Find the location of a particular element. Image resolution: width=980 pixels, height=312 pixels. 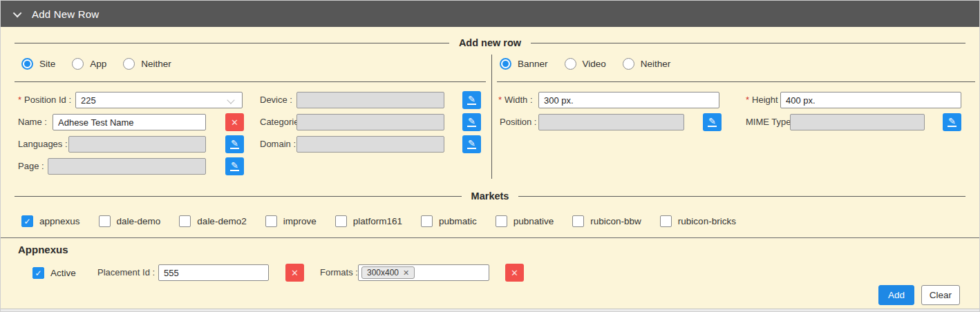

select-chevron-down-icon is located at coordinates (231, 99).